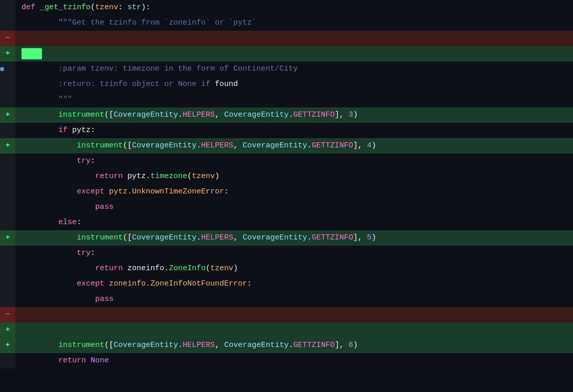 This screenshot has height=392, width=573. What do you see at coordinates (146, 7) in the screenshot?
I see `token-plain: ):` at bounding box center [146, 7].